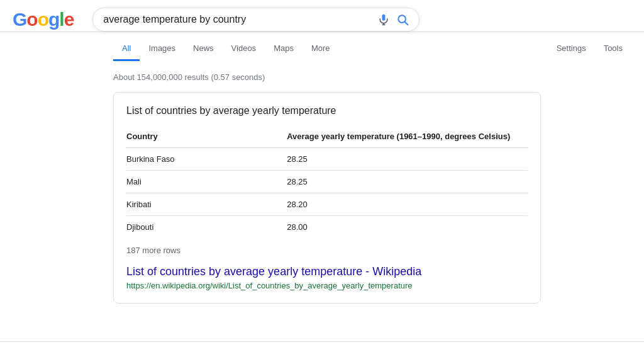 This screenshot has width=644, height=347. Describe the element at coordinates (613, 49) in the screenshot. I see `tab-tools: Tools` at that location.